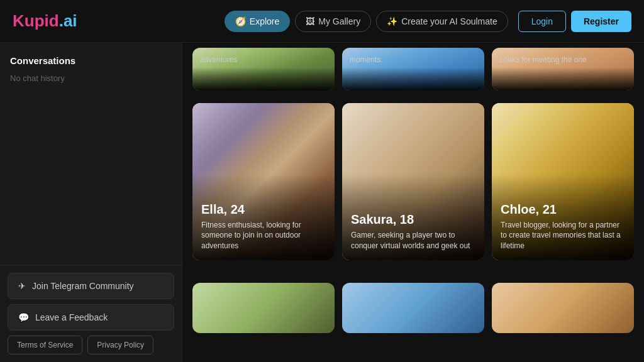 The image size is (644, 362). I want to click on sidebar-links: Terms of Service Privacy Policy, so click(91, 345).